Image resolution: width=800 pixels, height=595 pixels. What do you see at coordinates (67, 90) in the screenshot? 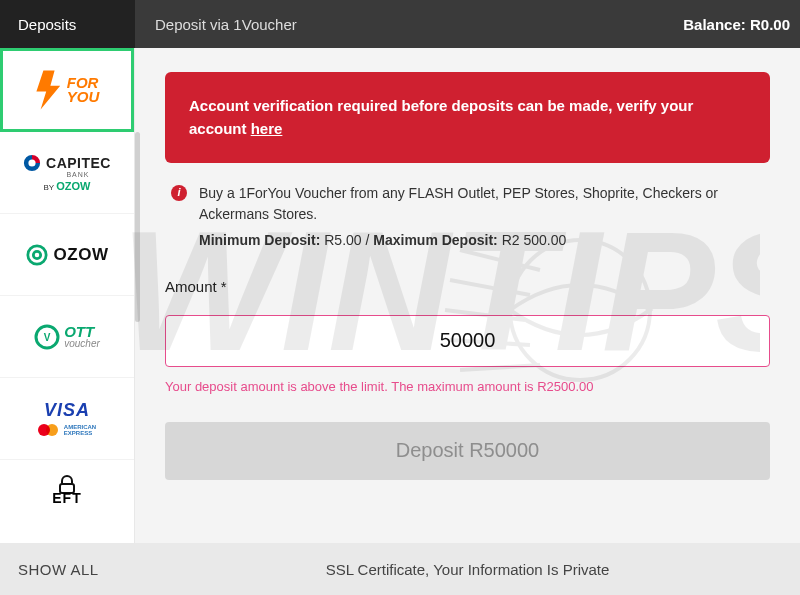
I see `sidebar-item-1foryou: FORYOU` at bounding box center [67, 90].